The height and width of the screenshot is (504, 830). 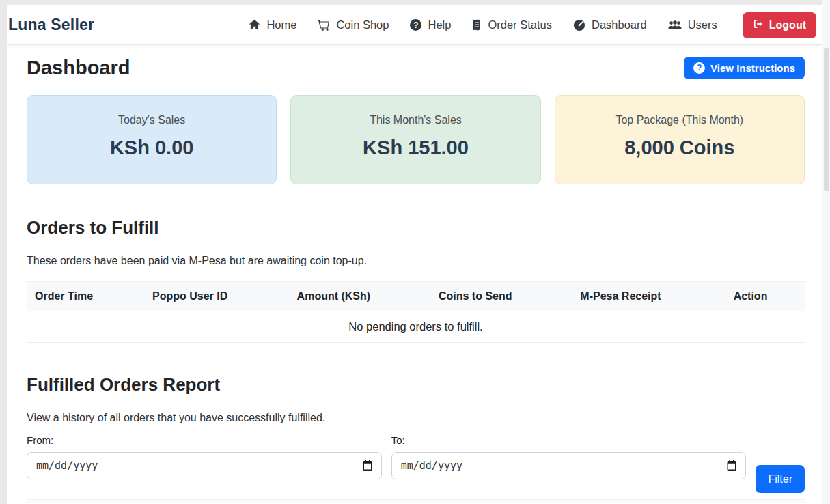 I want to click on nav-item-label: Coin Shop, so click(x=362, y=25).